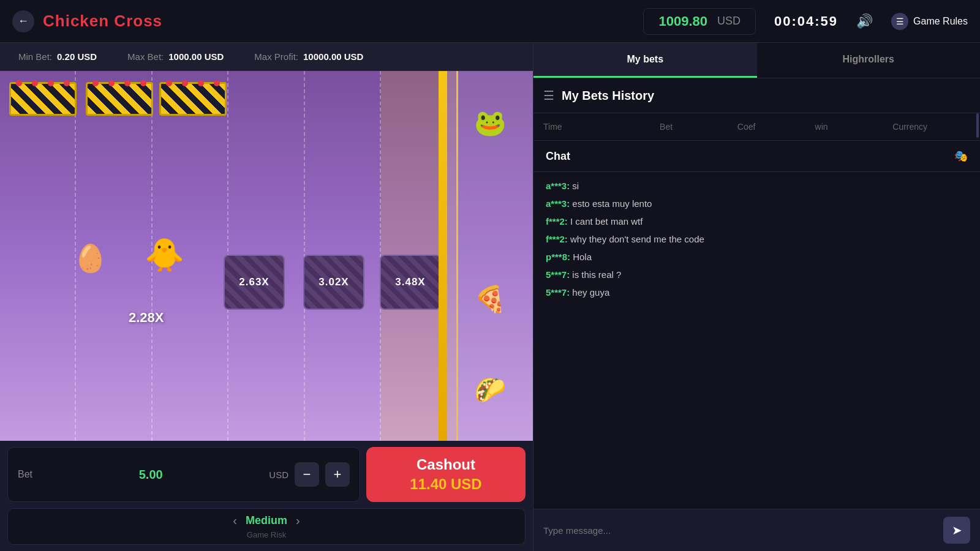  What do you see at coordinates (757, 222) in the screenshot?
I see `chat-message: f***2: I cant bet man wtf` at bounding box center [757, 222].